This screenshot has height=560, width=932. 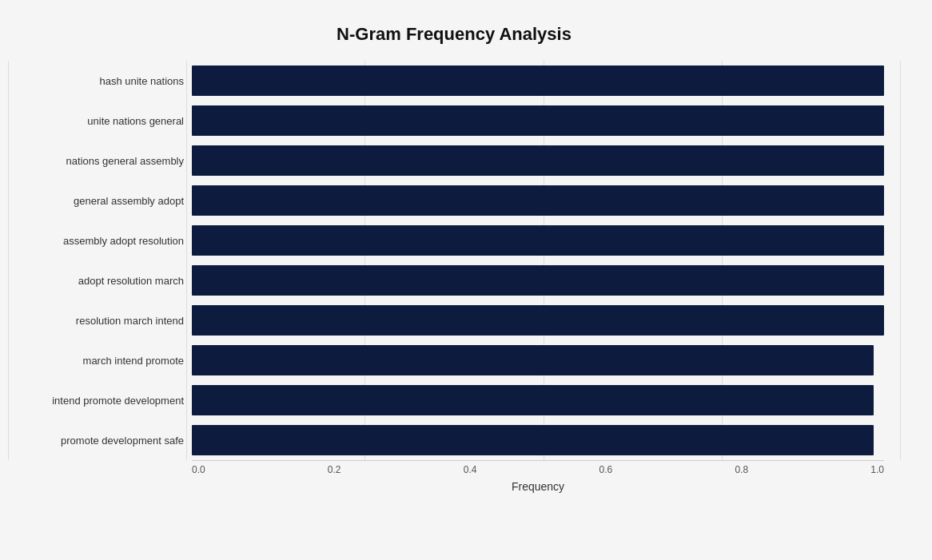 I want to click on bar-row: general assembly adopt, so click(x=538, y=201).